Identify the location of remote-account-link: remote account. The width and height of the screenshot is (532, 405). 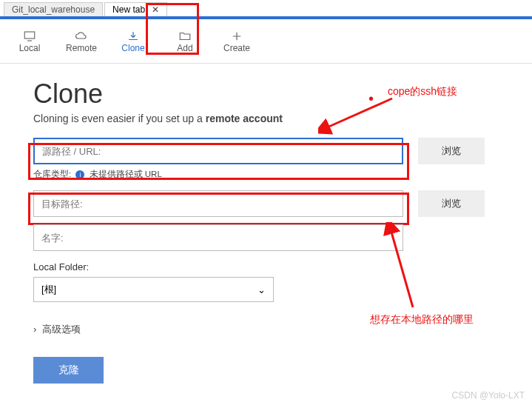
(244, 118).